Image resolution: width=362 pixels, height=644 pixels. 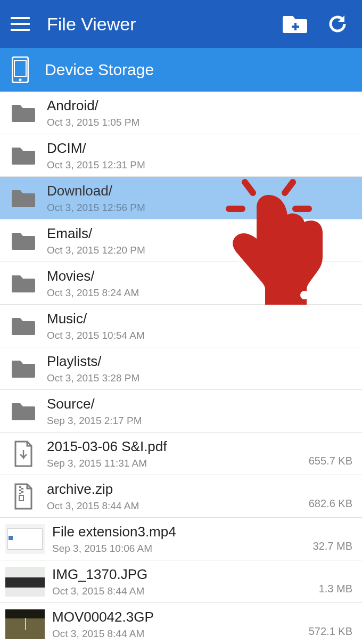 I want to click on item-name: Movies/, so click(x=200, y=276).